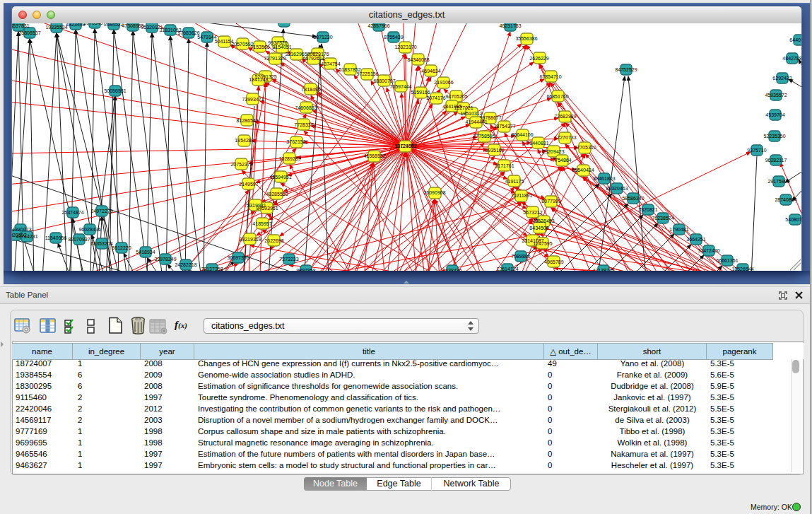 This screenshot has width=812, height=514. What do you see at coordinates (261, 223) in the screenshot?
I see `svg-text: 4185957` at bounding box center [261, 223].